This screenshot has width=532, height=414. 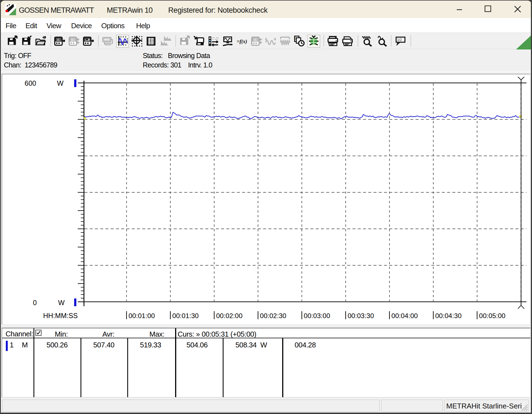 I want to click on svg-text: 00:02:00, so click(x=229, y=316).